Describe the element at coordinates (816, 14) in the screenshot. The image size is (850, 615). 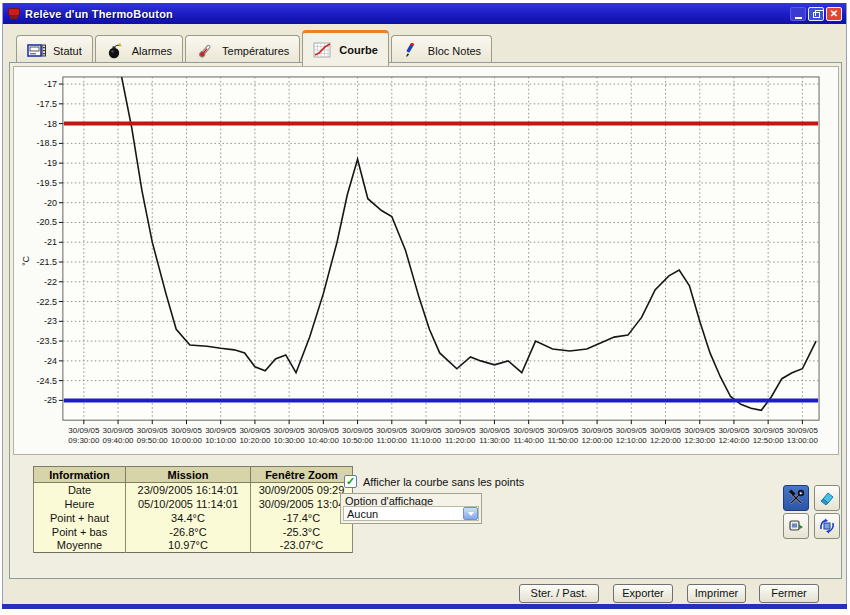
I see `restore-icon` at that location.